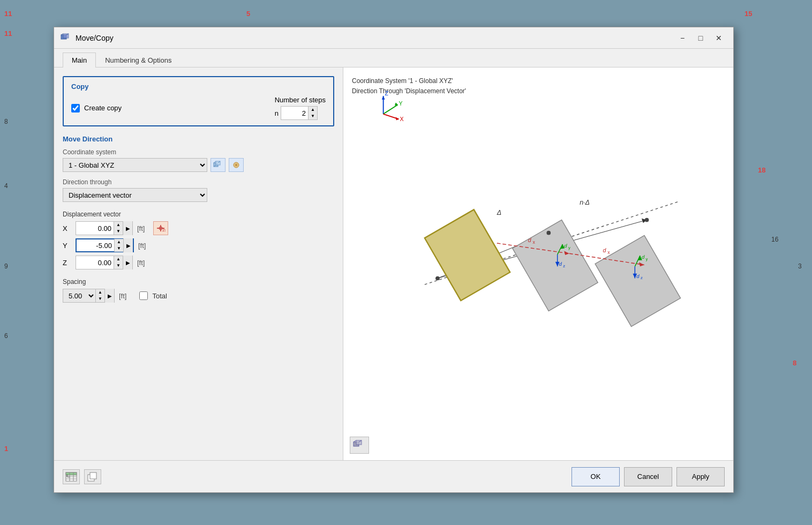  I want to click on maximize-button: □, so click(701, 38).